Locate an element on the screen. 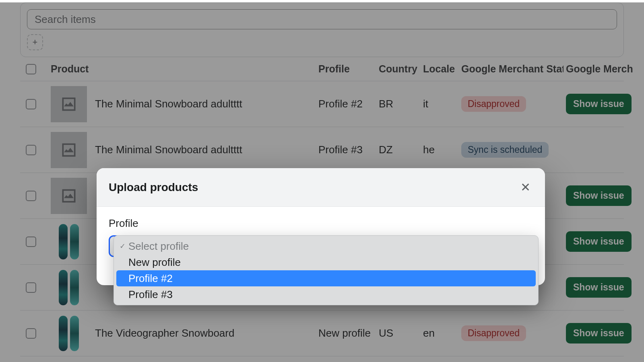  close-button: ✕ is located at coordinates (526, 187).